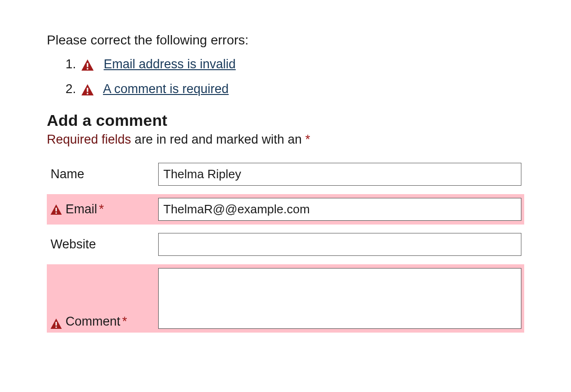 The height and width of the screenshot is (392, 571). I want to click on row-comment: Comment *, so click(286, 298).